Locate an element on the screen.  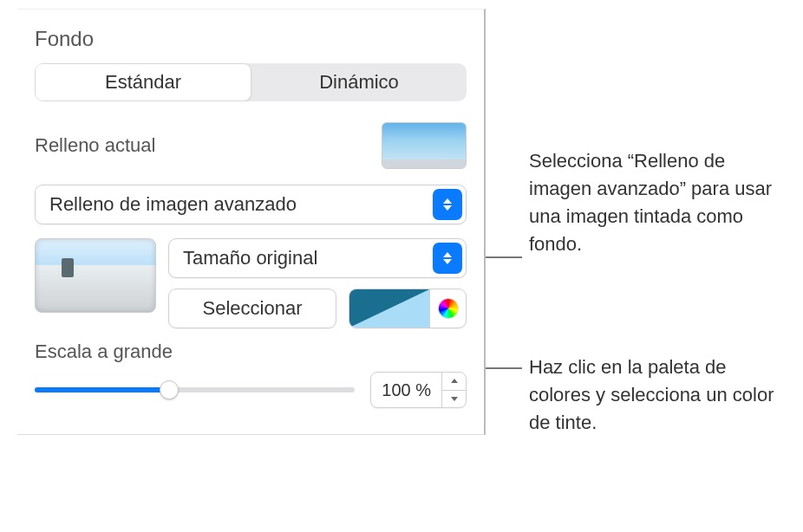
tint-swatch is located at coordinates (389, 308).